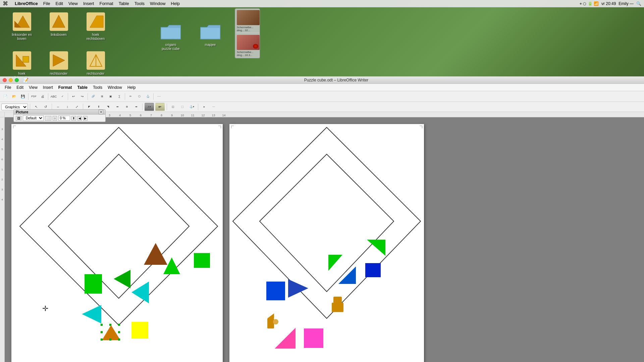  Describe the element at coordinates (160, 107) in the screenshot. I see `g-fill: ■▾` at that location.